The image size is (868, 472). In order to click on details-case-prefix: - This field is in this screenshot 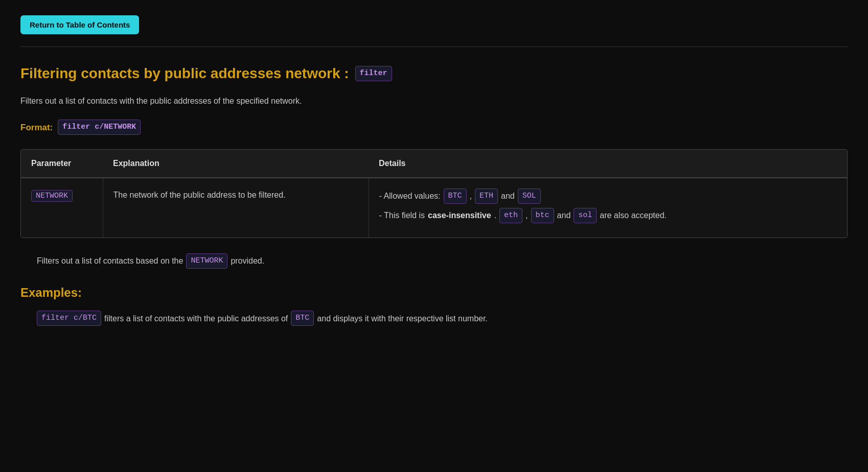, I will do `click(402, 216)`.